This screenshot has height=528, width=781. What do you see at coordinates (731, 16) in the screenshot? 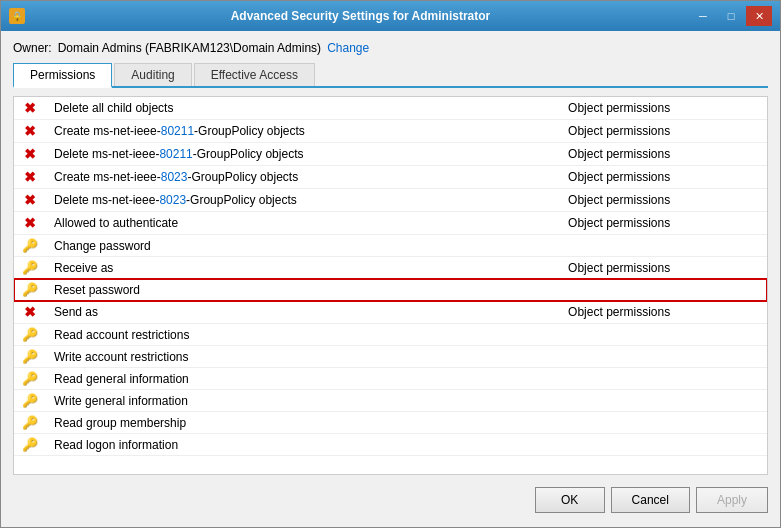
I see `maximize-button: □` at bounding box center [731, 16].